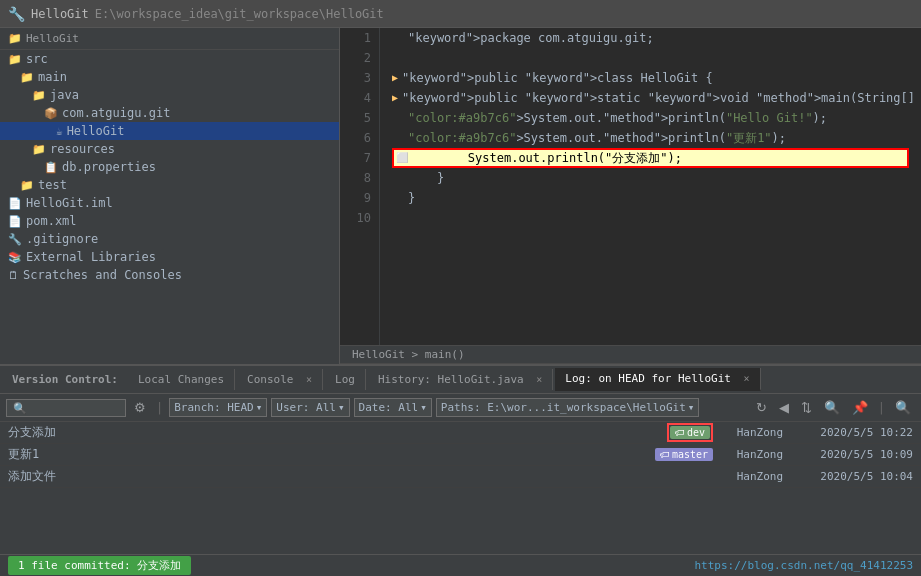 The image size is (921, 576). I want to click on date-dropdown: Date: All ▾, so click(393, 408).